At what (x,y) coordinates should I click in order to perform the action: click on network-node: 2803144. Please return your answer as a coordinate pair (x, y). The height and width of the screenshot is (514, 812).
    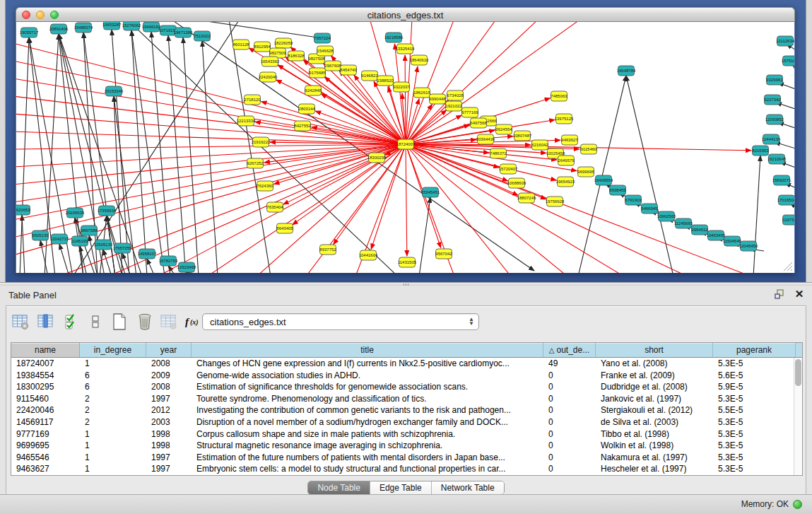
    Looking at the image, I should click on (307, 109).